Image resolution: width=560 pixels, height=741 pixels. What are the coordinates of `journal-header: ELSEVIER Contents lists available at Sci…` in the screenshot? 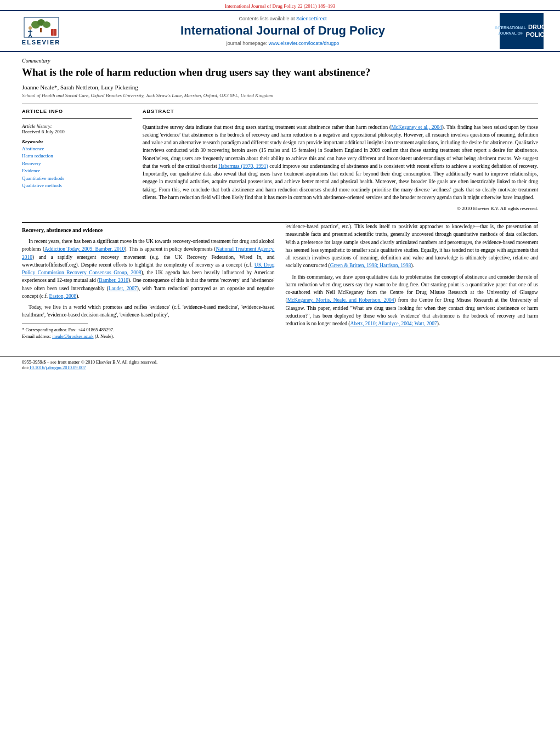 It's located at (280, 31).